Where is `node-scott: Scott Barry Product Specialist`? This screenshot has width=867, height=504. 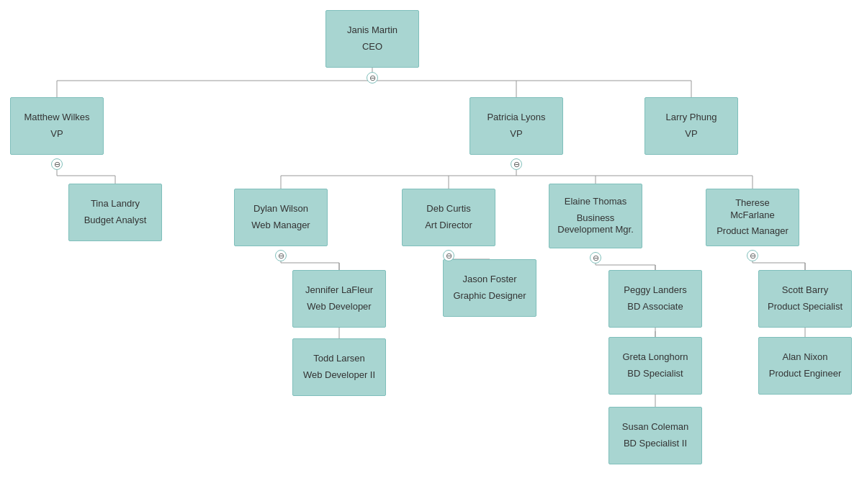 node-scott: Scott Barry Product Specialist is located at coordinates (805, 299).